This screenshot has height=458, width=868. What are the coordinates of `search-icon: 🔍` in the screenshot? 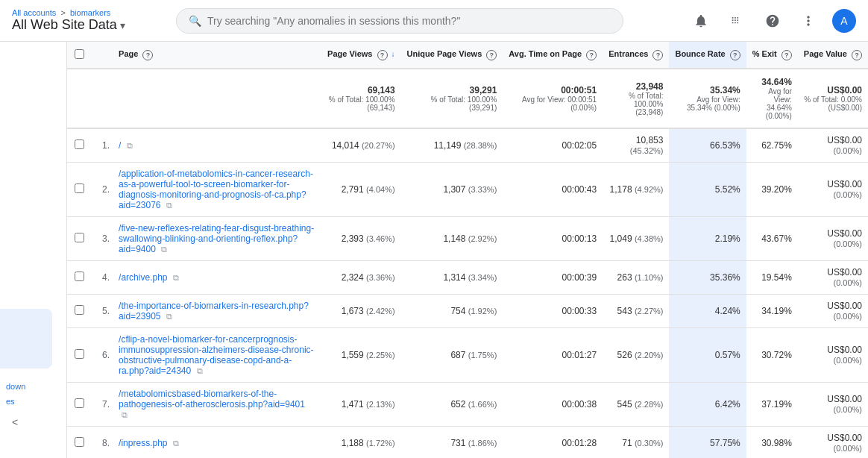 It's located at (195, 21).